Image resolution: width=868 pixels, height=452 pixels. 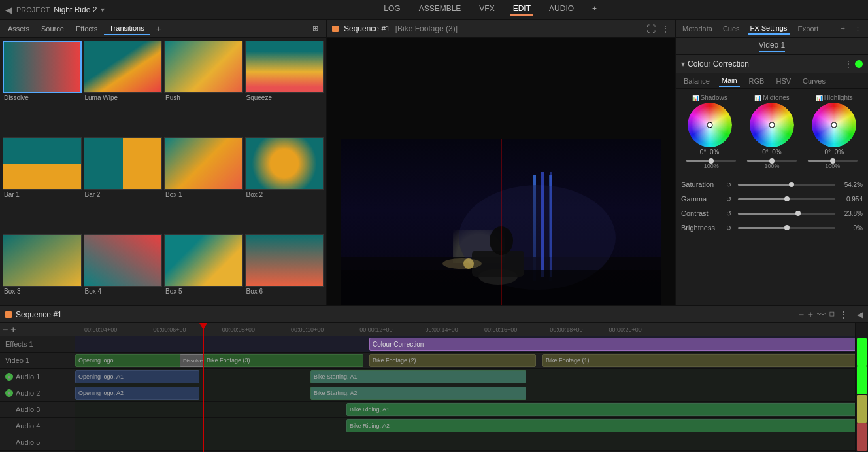 What do you see at coordinates (787, 199) in the screenshot?
I see `gamma-track` at bounding box center [787, 199].